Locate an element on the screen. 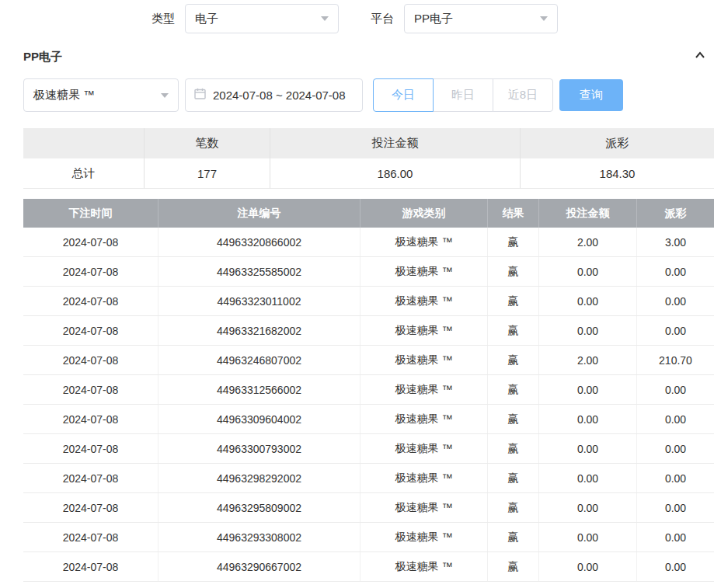 The image size is (714, 588). header-bet-id: 注单编号 is located at coordinates (259, 213).